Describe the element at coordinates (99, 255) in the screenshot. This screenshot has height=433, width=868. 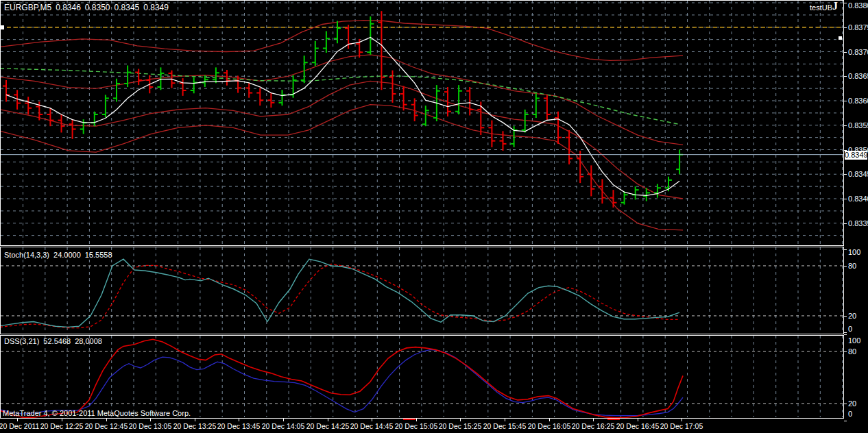
I see `stoch-signal-value: 15.5558` at that location.